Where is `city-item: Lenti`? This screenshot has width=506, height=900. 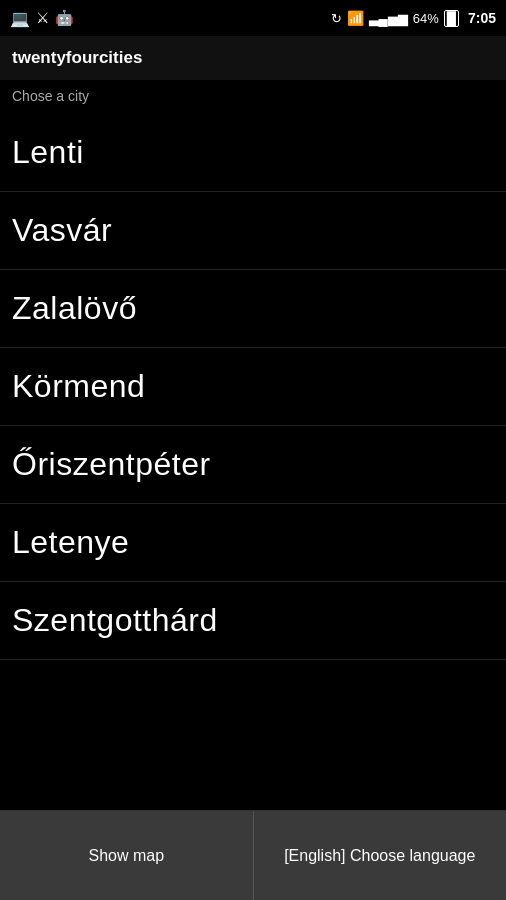 city-item: Lenti is located at coordinates (253, 153).